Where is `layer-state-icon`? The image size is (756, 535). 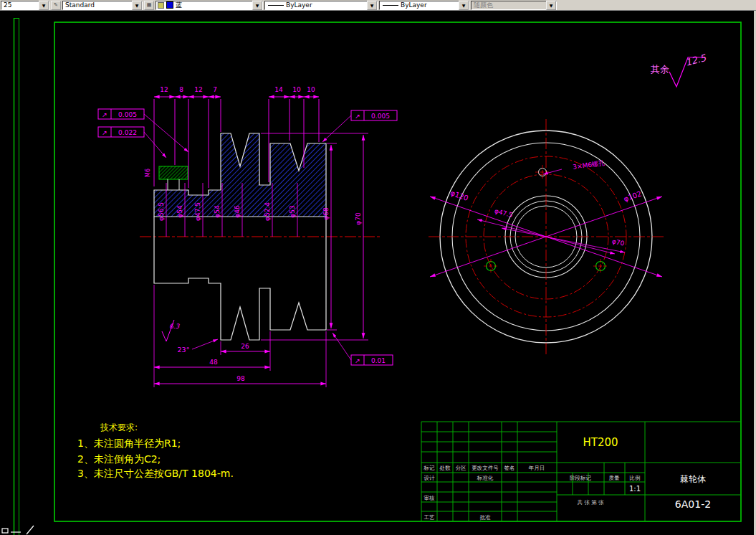 layer-state-icon is located at coordinates (161, 6).